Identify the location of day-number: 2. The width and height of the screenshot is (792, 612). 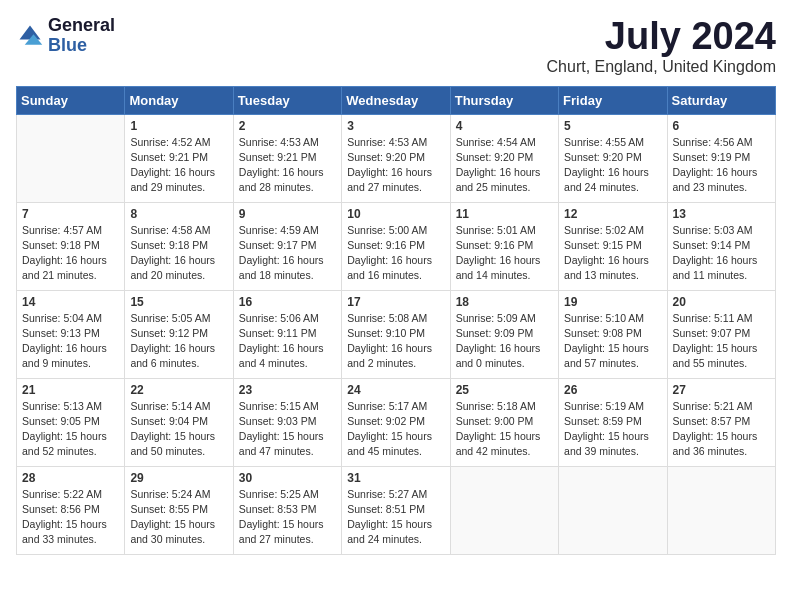
(288, 126).